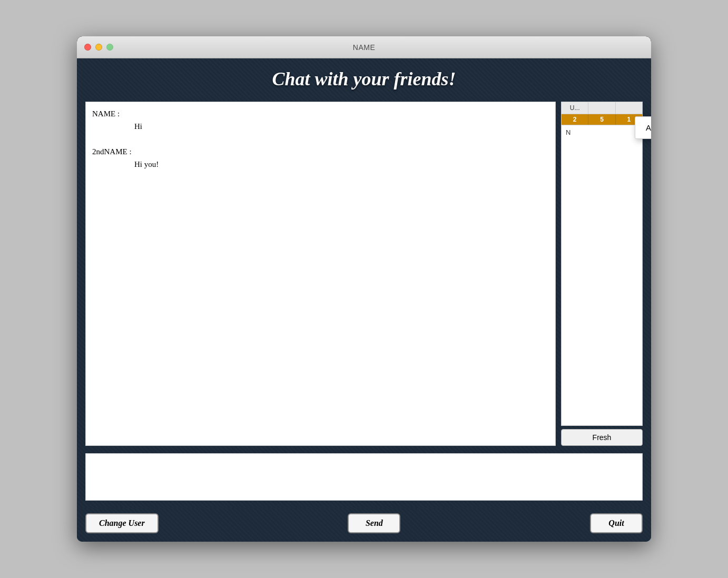 The width and height of the screenshot is (728, 578). What do you see at coordinates (602, 275) in the screenshot?
I see `users-list: N` at bounding box center [602, 275].